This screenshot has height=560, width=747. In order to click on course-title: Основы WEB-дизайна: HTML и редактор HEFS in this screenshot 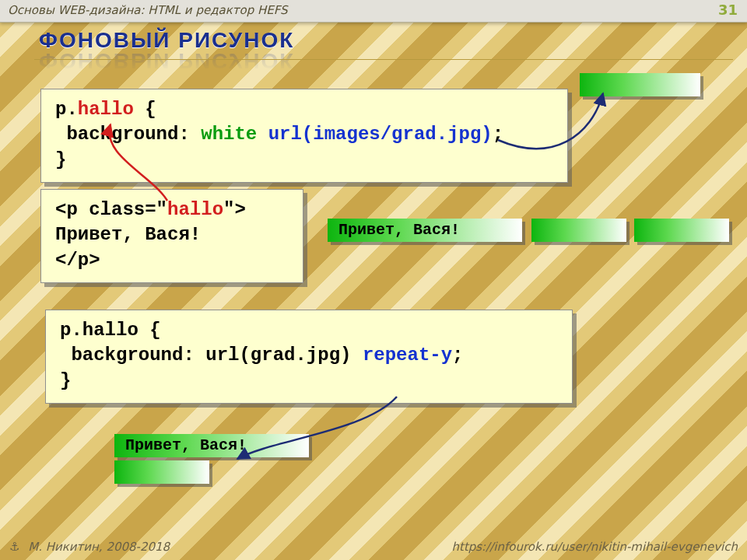, I will do `click(148, 10)`.